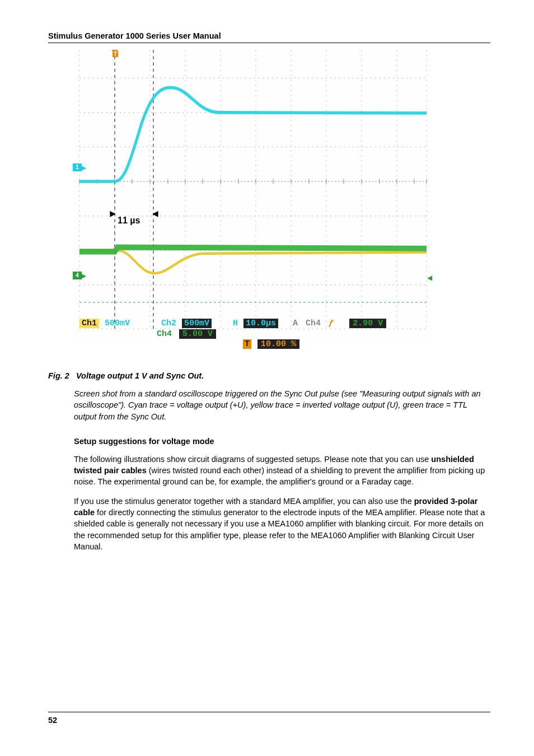  I want to click on section-heading: Setup suggestions for voltage mode, so click(282, 441).